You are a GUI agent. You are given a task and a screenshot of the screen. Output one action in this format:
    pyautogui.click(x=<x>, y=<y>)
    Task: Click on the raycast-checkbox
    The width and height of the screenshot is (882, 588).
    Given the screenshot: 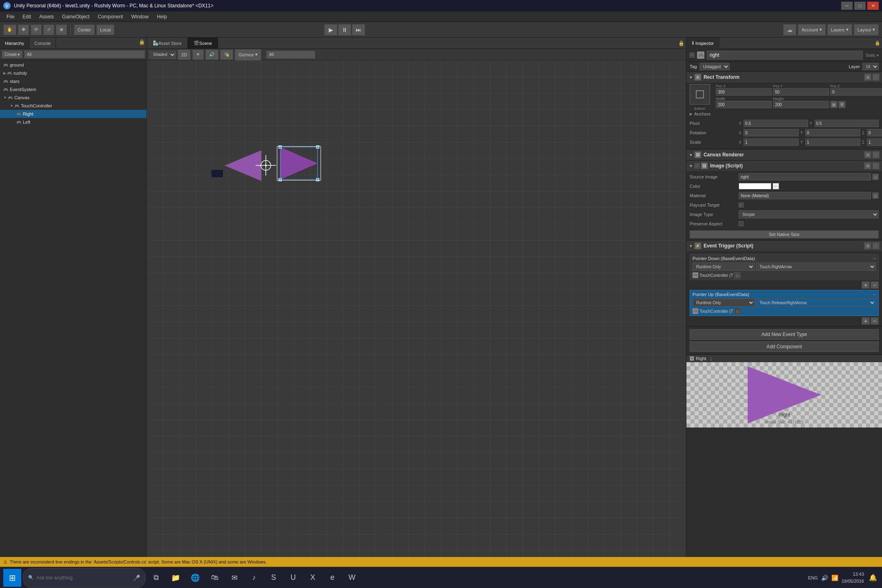 What is the action you would take?
    pyautogui.click(x=741, y=205)
    